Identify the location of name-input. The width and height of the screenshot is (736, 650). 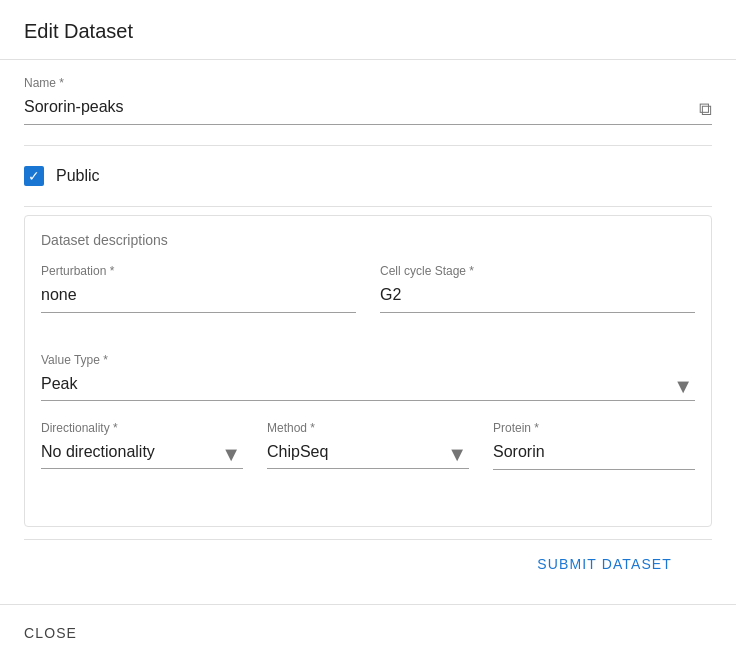
(368, 107).